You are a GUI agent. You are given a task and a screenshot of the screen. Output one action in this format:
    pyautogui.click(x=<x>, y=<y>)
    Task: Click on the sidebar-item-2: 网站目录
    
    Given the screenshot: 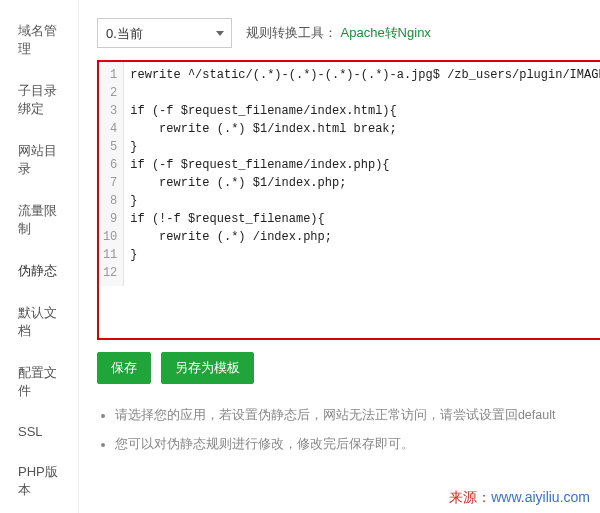 What is the action you would take?
    pyautogui.click(x=39, y=160)
    